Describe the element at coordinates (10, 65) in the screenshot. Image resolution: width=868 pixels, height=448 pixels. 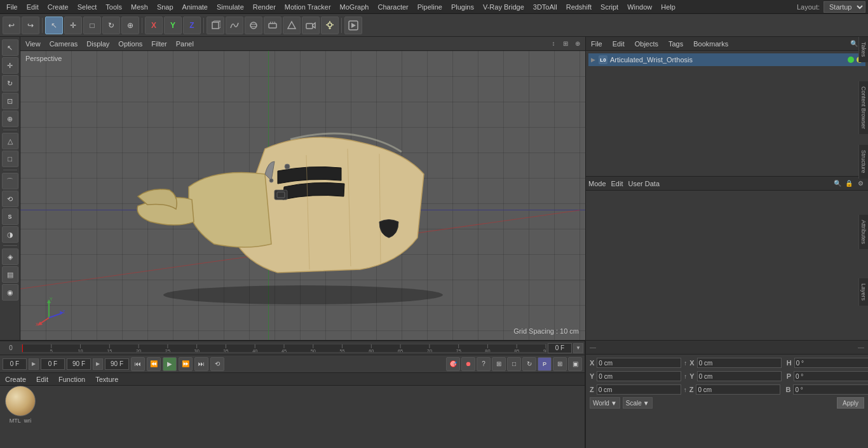
I see `left-move-button: ✛` at that location.